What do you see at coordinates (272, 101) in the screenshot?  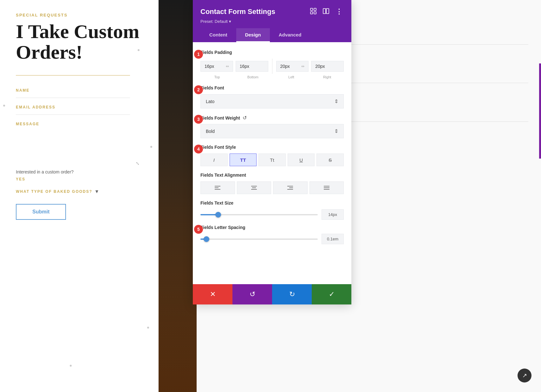 I see `fields-font-select: Lato ⇕` at bounding box center [272, 101].